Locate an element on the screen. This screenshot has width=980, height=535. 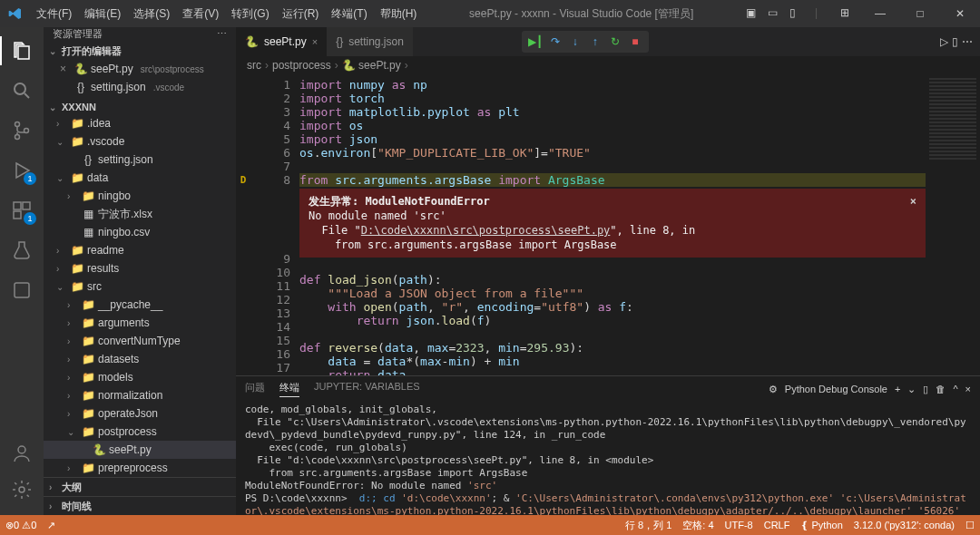
status-item: ❴ Python is located at coordinates (821, 525).